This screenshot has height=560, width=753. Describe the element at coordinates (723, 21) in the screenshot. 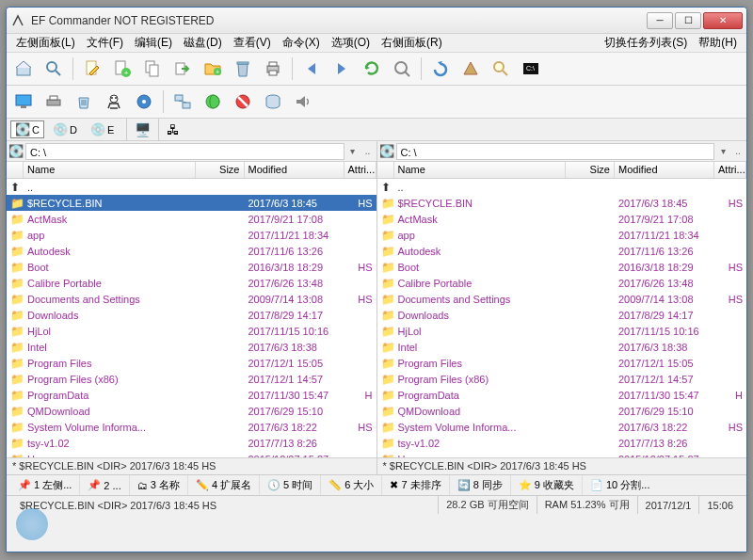

I see `close-button: ✕` at that location.